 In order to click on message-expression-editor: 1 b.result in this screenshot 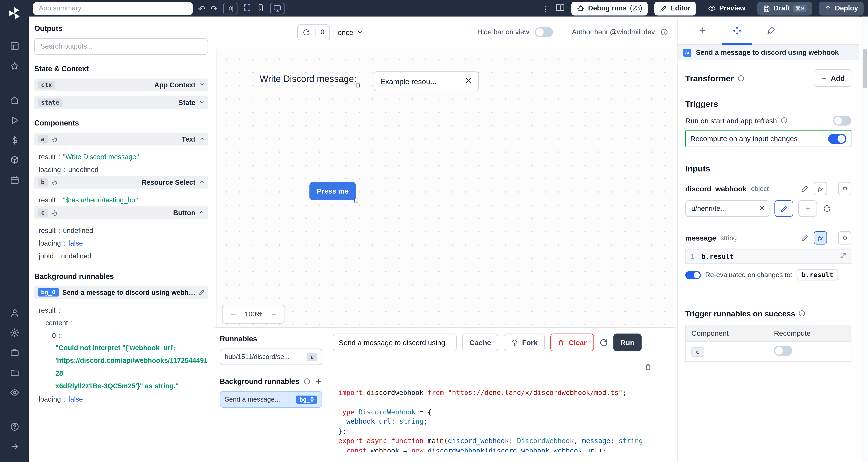, I will do `click(768, 256)`.